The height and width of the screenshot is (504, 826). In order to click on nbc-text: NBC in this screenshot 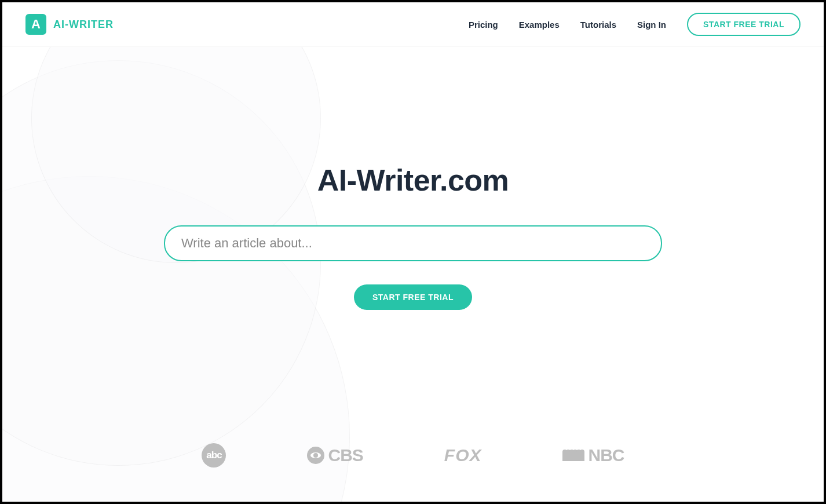, I will do `click(606, 455)`.